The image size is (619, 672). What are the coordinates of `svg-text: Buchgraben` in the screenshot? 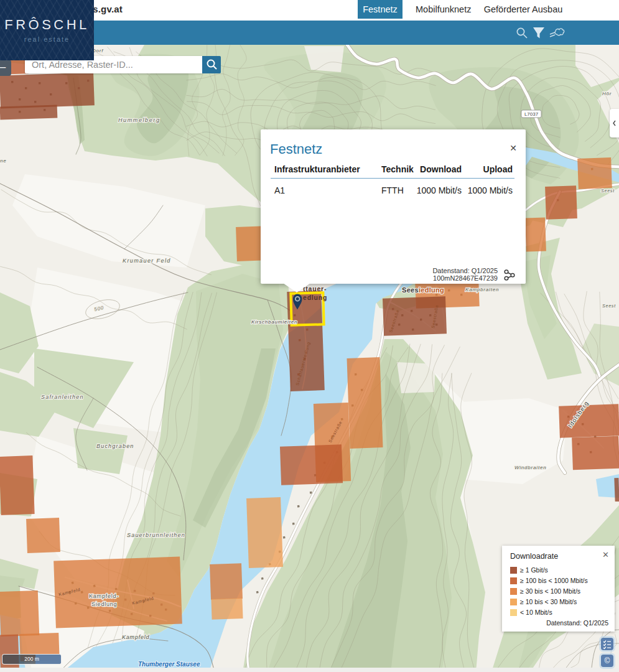 It's located at (116, 446).